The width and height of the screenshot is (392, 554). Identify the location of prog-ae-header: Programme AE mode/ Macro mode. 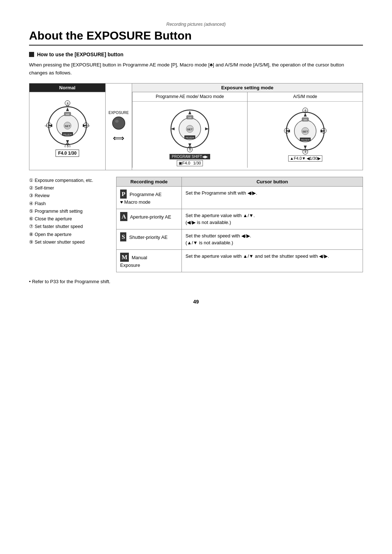
(190, 97).